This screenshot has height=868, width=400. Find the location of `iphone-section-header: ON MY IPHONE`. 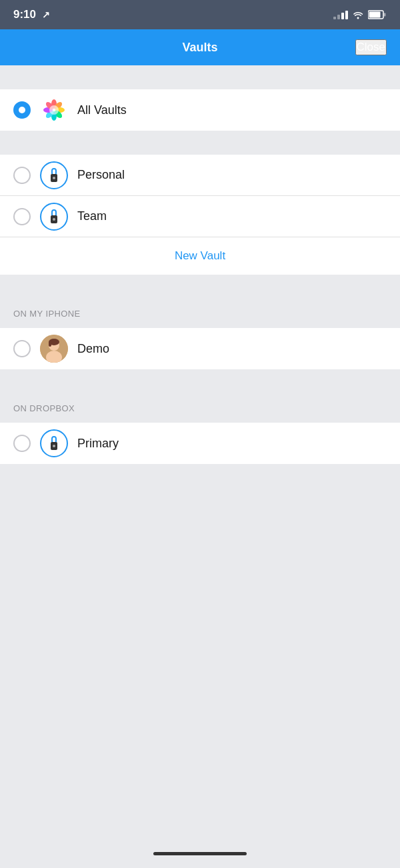

iphone-section-header: ON MY IPHONE is located at coordinates (200, 313).